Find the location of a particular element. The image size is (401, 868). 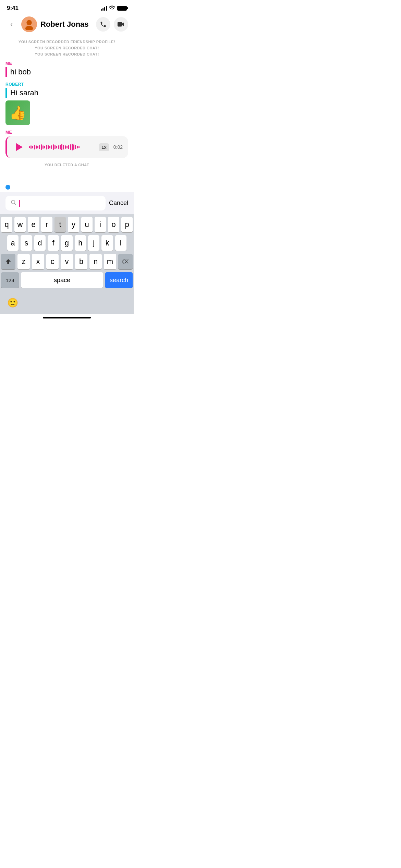

key-v: v is located at coordinates (67, 262).